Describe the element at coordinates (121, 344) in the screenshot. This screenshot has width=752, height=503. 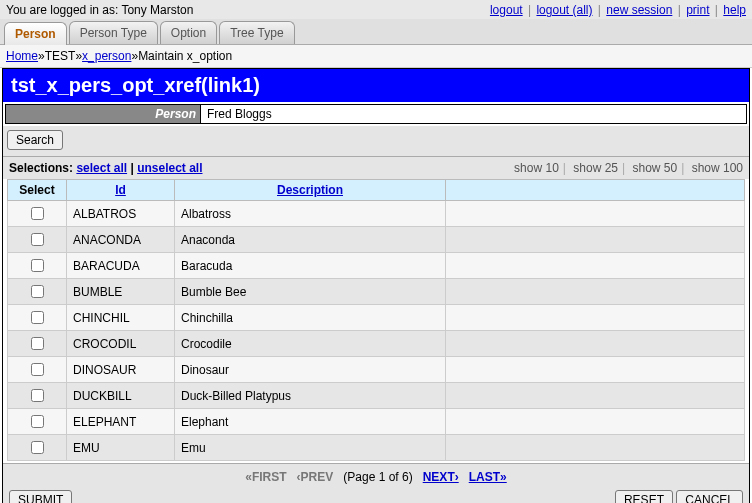
I see `row-id: CROCODIL` at that location.